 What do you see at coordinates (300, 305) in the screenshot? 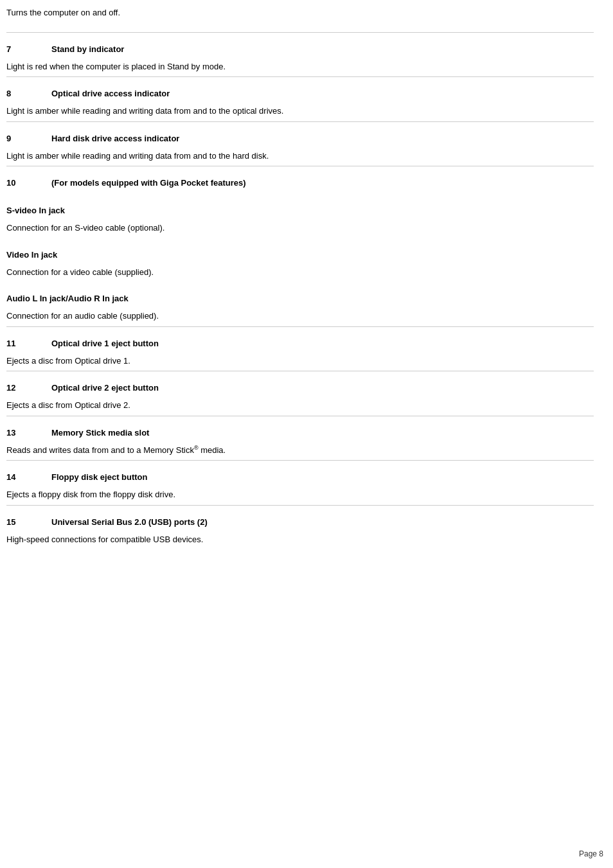
I see `sub-item-section-2: Audio L In jack/Audio R In jackConnectio…` at bounding box center [300, 305].